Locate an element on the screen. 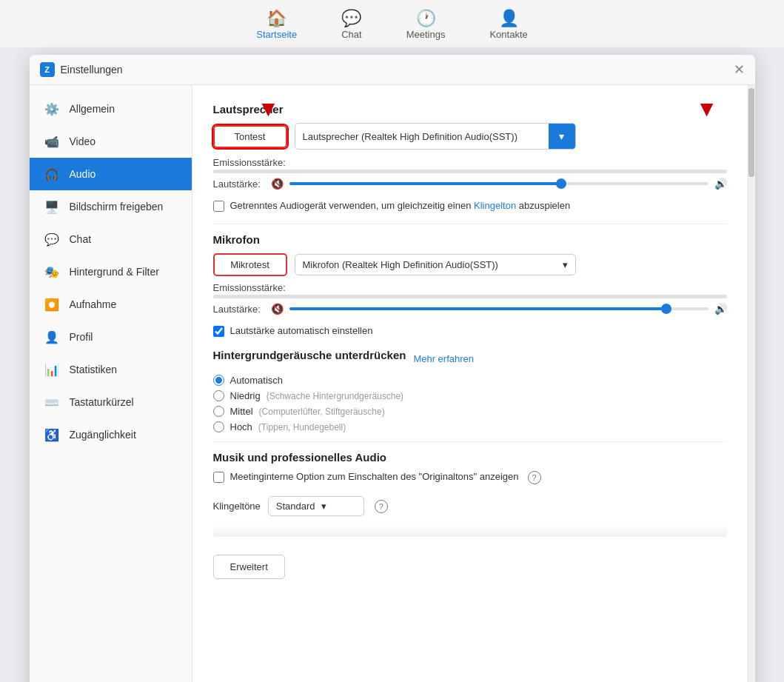 The image size is (784, 682). titlebar-left: Z Einstellungen is located at coordinates (81, 70).